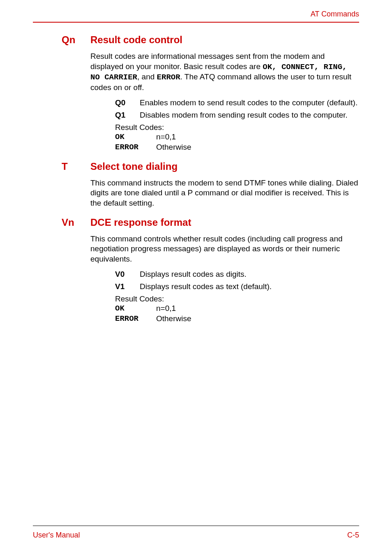  I want to click on param-row: Q1 Disables modem from sending result co…, so click(196, 115).